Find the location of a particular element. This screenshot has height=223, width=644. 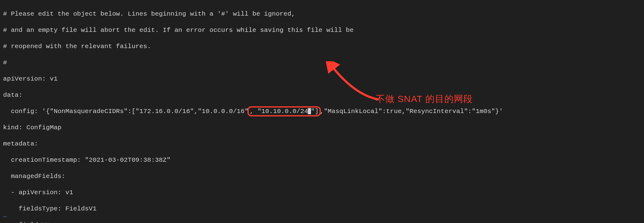

config-comma: , is located at coordinates (253, 112).